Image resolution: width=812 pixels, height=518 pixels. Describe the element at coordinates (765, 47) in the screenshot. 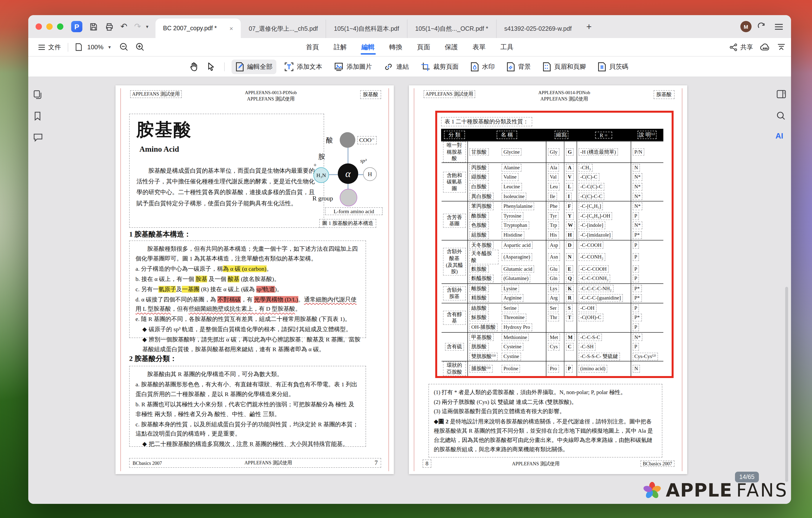

I see `cloud-icon` at that location.